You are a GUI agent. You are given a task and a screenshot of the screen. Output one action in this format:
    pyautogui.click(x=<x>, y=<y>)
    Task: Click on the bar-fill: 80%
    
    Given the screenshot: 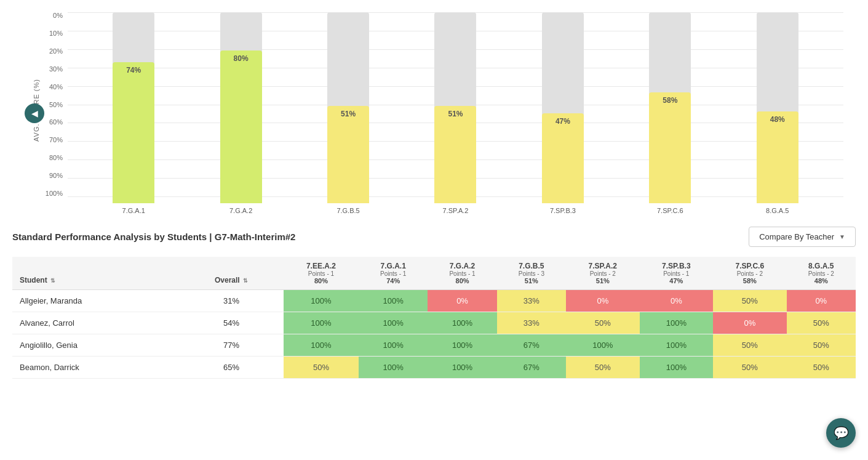 What is the action you would take?
    pyautogui.click(x=241, y=127)
    